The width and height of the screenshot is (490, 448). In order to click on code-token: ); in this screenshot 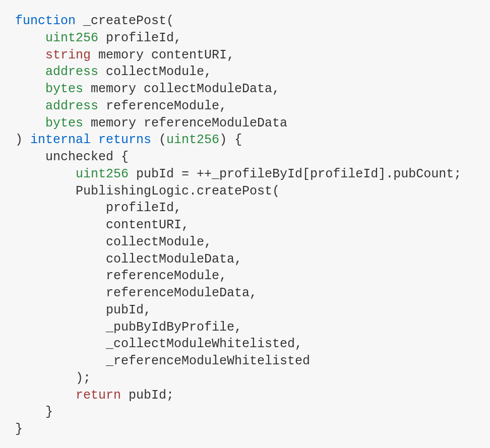, I will do `click(83, 378)`.